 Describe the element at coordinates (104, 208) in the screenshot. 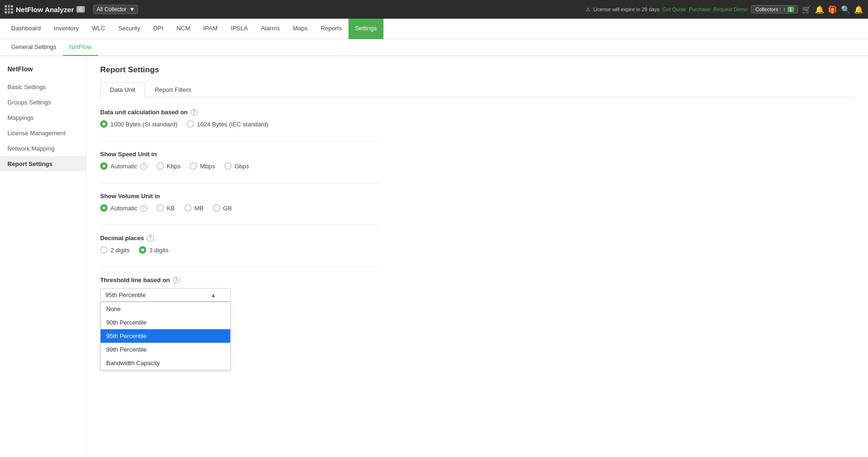

I see `radio-circle-volume-auto` at that location.